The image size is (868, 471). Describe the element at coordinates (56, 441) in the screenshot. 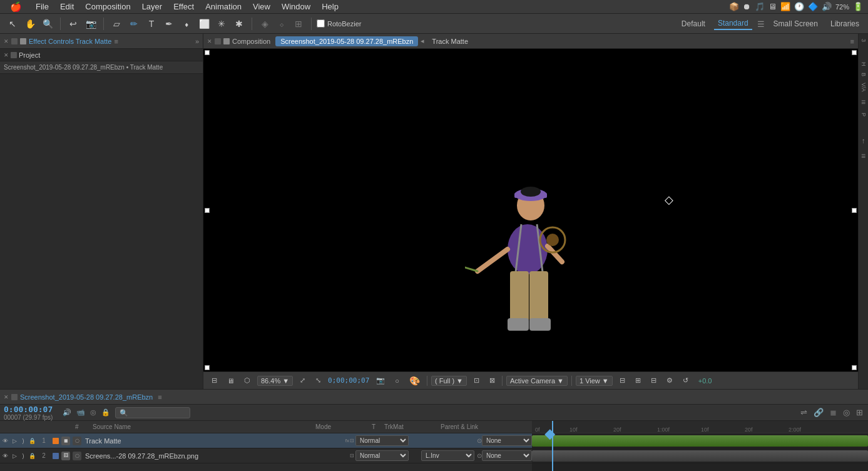

I see `layer1-color` at that location.